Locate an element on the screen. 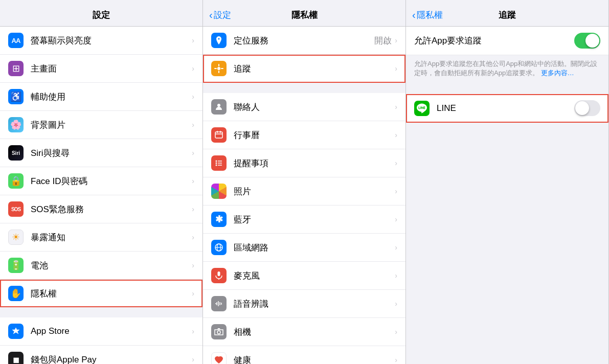 This screenshot has width=609, height=364. list-item-speechrecog: 語音辨識 › is located at coordinates (304, 304).